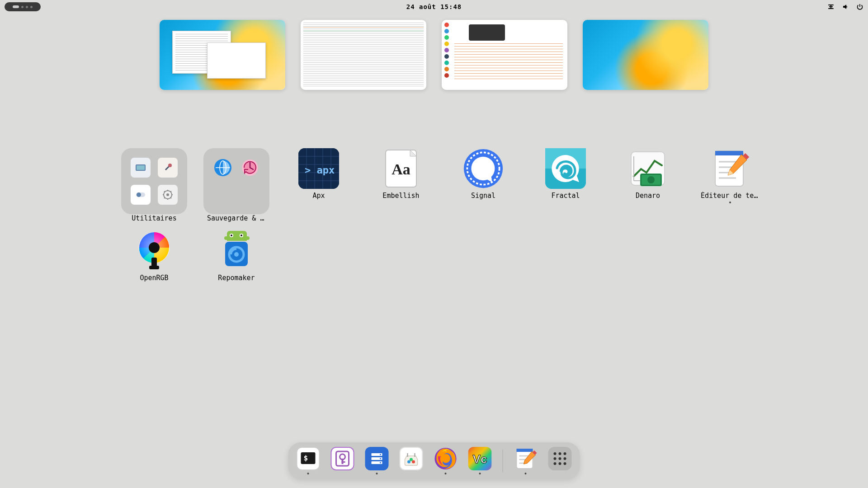  What do you see at coordinates (730, 186) in the screenshot?
I see `app-text-editor: Éditeur de tex…` at bounding box center [730, 186].